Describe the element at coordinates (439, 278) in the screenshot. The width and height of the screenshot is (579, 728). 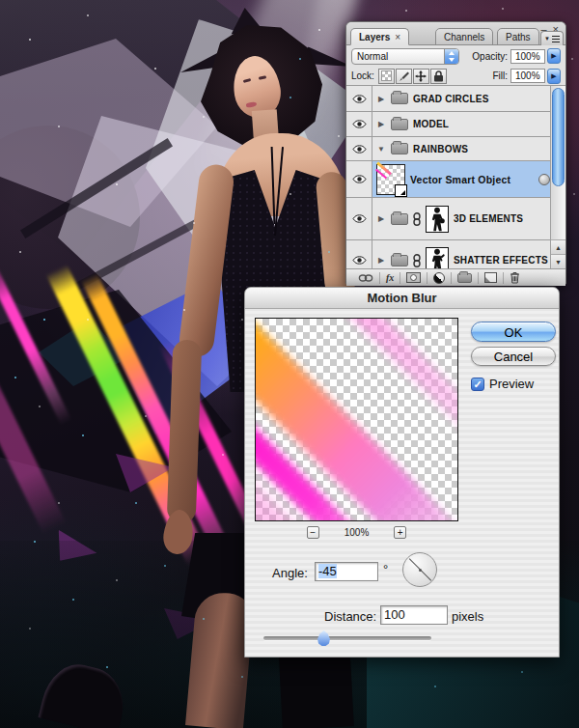
I see `adjustment-circle-icon` at that location.